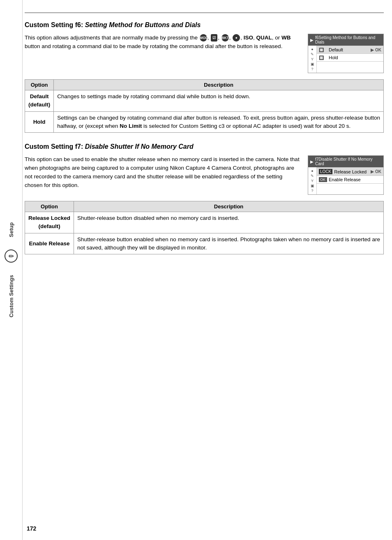  Describe the element at coordinates (139, 146) in the screenshot. I see `f7-title-italic: Disable Shutter If No Memory Card` at that location.